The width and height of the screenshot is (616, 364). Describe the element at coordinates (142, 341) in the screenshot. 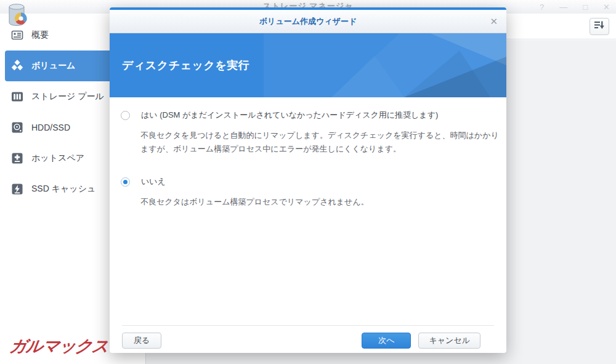

I see `back-button: 戻る` at that location.